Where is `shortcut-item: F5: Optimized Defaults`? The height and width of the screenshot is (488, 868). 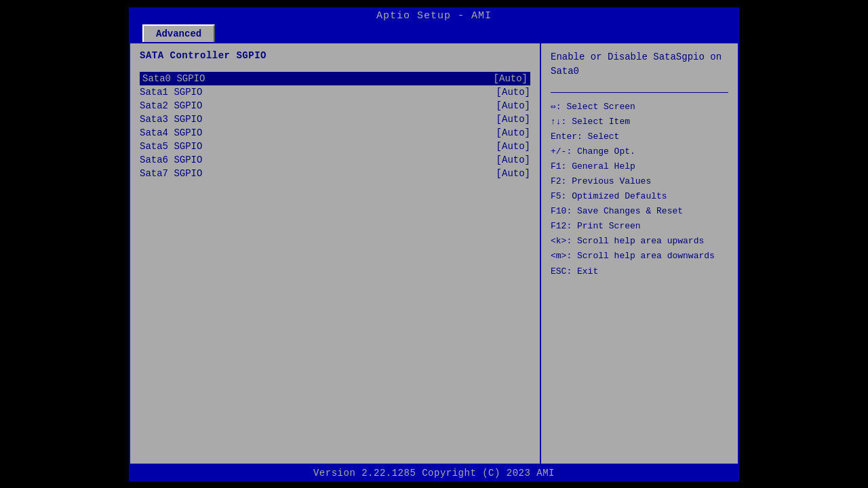 shortcut-item: F5: Optimized Defaults is located at coordinates (639, 197).